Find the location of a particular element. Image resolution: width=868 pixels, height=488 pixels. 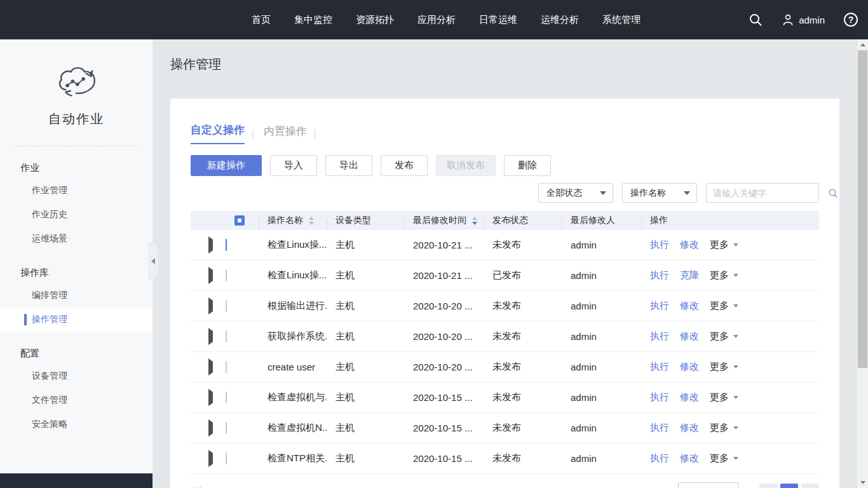

toolbar-button: 导入 is located at coordinates (294, 165).